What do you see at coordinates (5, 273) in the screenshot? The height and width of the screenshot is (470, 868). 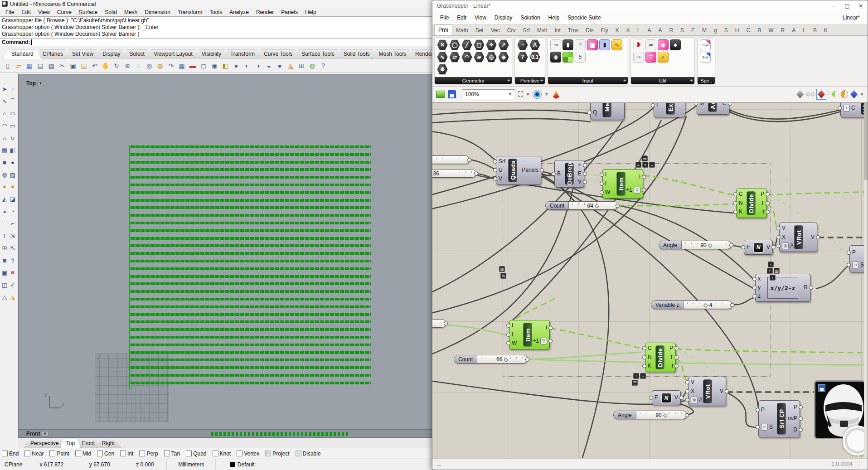 I see `sidebar-icon-block-icon: ▣` at bounding box center [5, 273].